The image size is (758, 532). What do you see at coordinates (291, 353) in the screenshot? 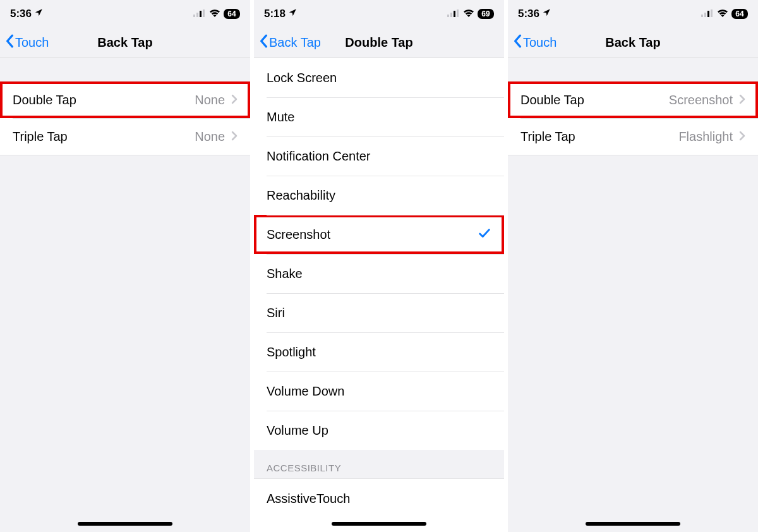
I see `option-label: Spotlight` at bounding box center [291, 353].